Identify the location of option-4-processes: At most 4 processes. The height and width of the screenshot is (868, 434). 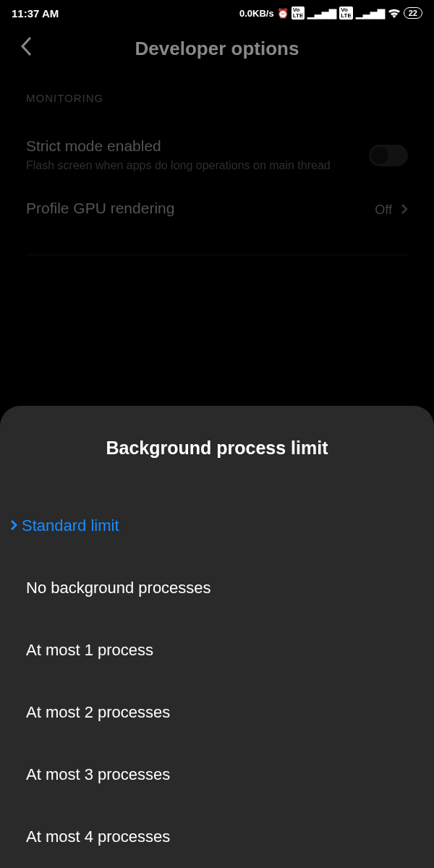
(217, 837).